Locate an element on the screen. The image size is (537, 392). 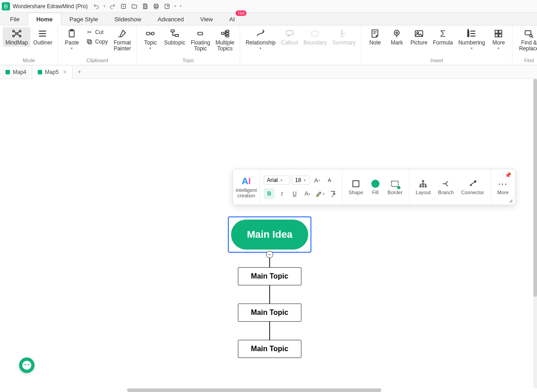
document-tabs: Map4 Map5× ＋ is located at coordinates (269, 72).